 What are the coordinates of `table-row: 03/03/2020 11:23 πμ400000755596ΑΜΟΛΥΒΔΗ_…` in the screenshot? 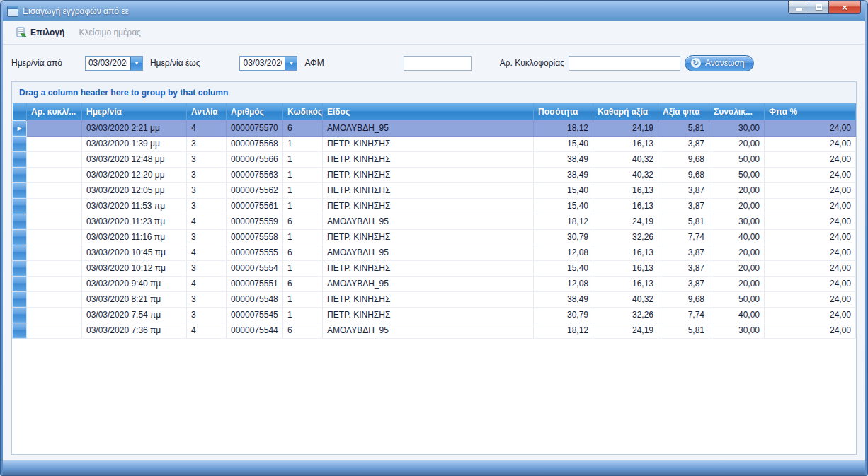 It's located at (435, 221).